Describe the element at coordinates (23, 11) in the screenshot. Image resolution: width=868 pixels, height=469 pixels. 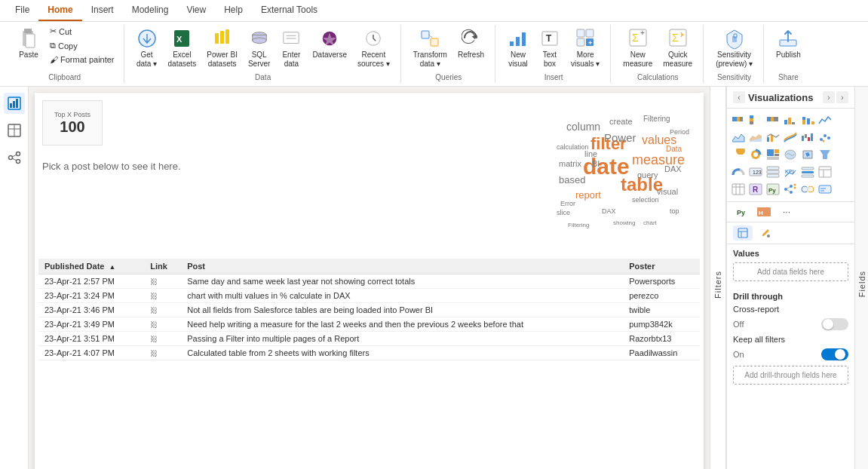
I see `tab-file: File` at that location.